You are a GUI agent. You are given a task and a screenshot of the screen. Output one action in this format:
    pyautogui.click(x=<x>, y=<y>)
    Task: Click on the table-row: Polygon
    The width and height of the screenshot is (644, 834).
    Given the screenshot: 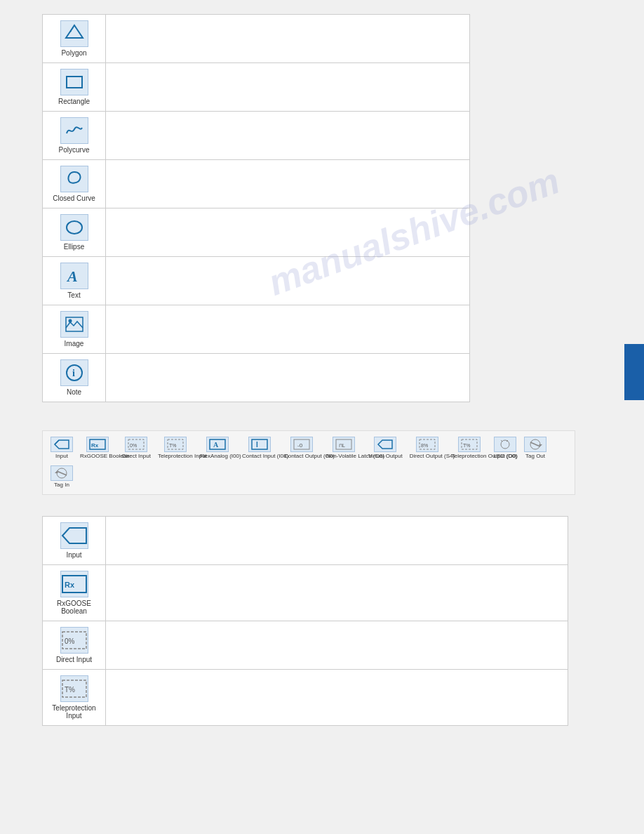 What is the action you would take?
    pyautogui.click(x=257, y=39)
    